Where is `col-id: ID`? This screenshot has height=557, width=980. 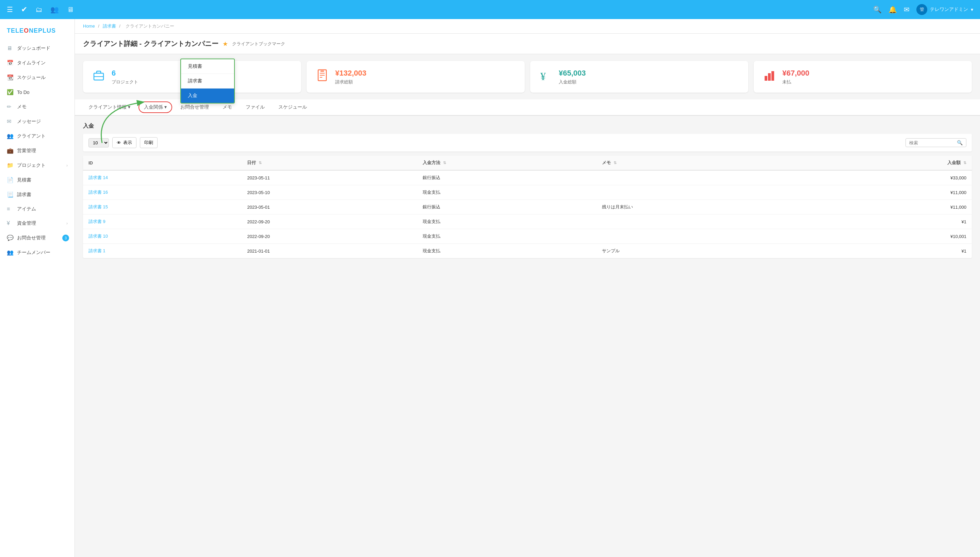
col-id: ID is located at coordinates (162, 163).